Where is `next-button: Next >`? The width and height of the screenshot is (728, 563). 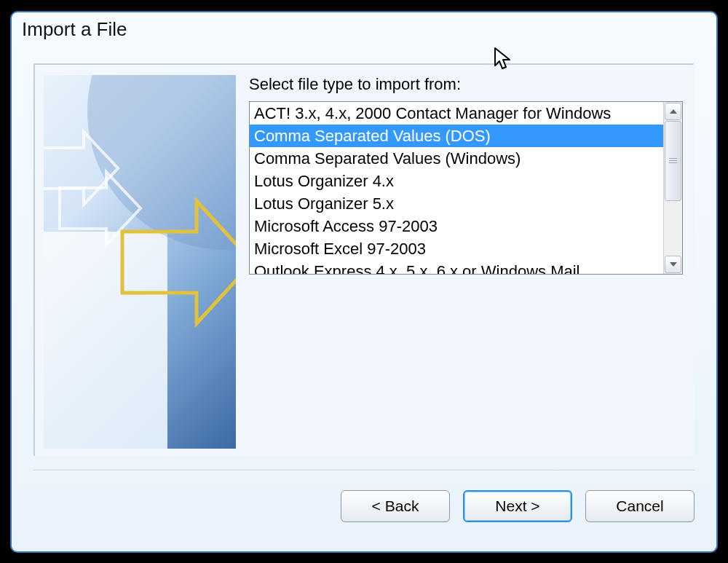
next-button: Next > is located at coordinates (518, 506).